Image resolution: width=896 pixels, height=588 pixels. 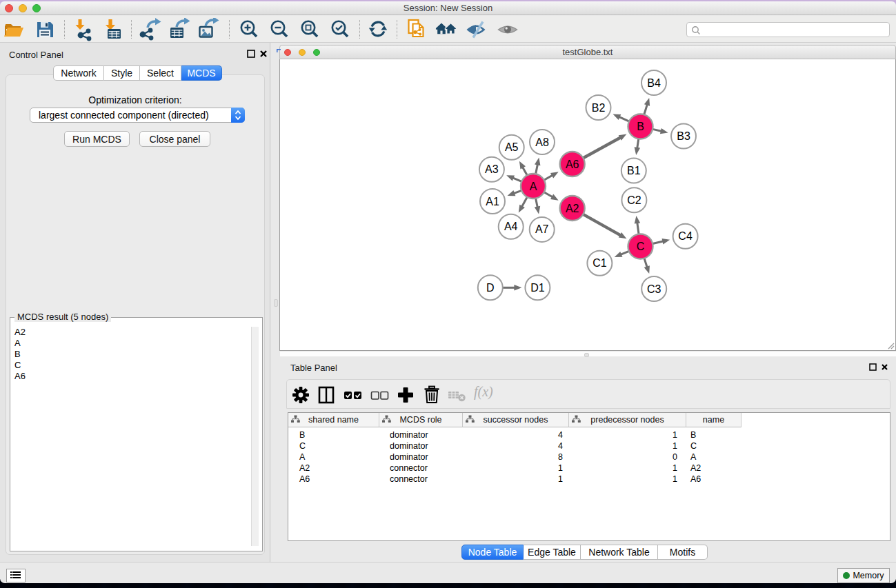 I want to click on svg-text: B2, so click(x=599, y=108).